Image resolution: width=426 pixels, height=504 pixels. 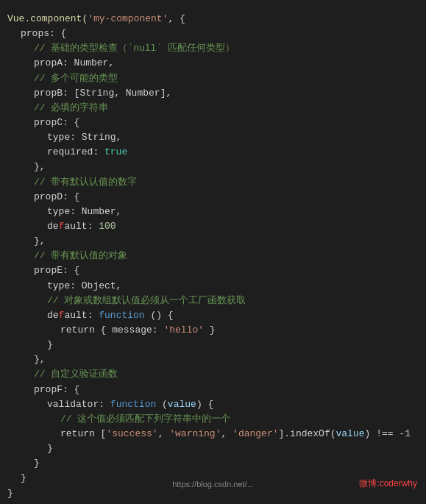 I want to click on code-token: type: Object,, so click(x=84, y=286).